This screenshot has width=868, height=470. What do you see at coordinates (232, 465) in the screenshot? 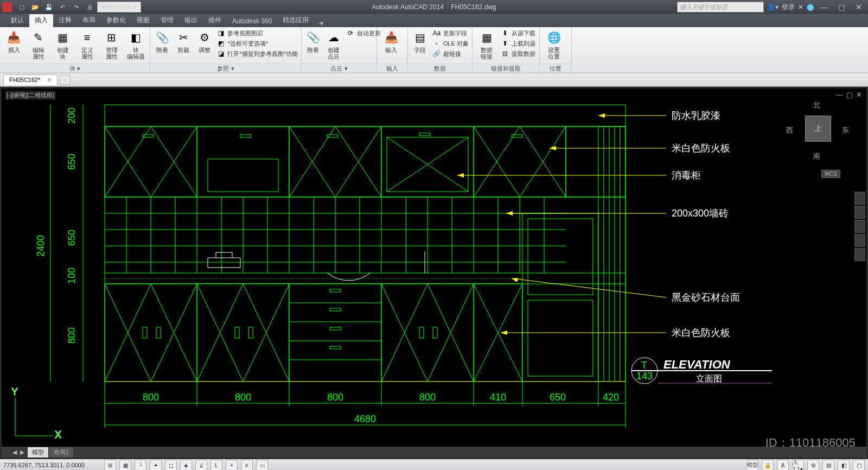
I see `status-dyn-icon: +` at bounding box center [232, 465].